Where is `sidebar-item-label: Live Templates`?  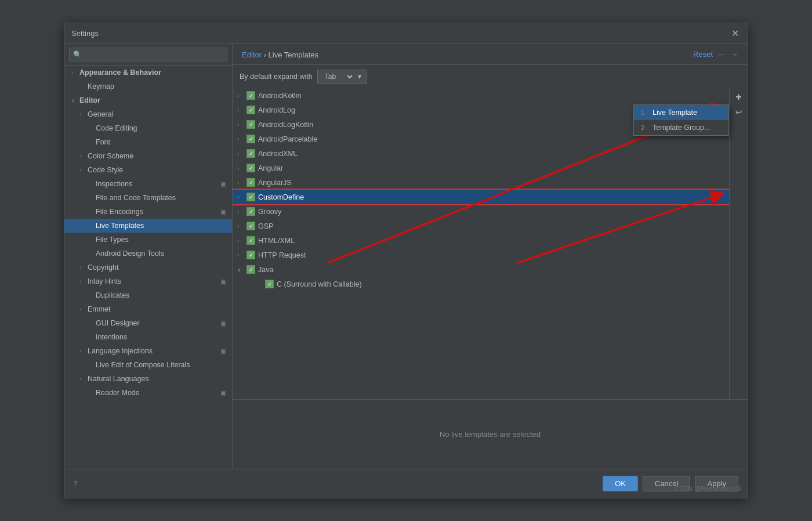
sidebar-item-label: Live Templates is located at coordinates (119, 226).